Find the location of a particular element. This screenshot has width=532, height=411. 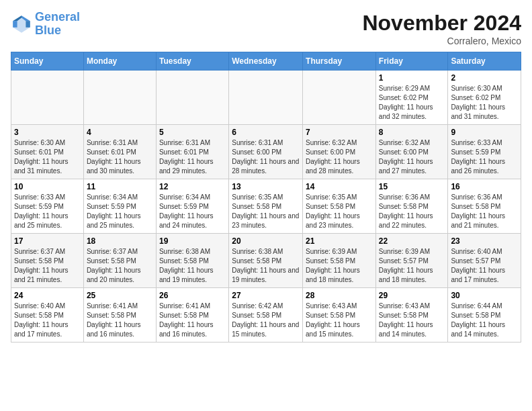

calendar-cell: 1Sunrise: 6:29 AM Sunset: 6:02 PM Daylig… is located at coordinates (412, 98).